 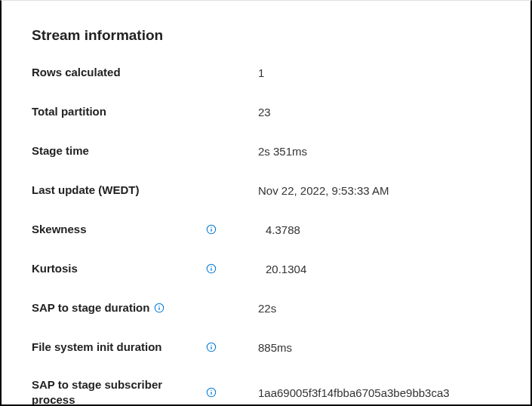 What do you see at coordinates (97, 347) in the screenshot?
I see `label-file-system-init-duration: File system init duration` at bounding box center [97, 347].